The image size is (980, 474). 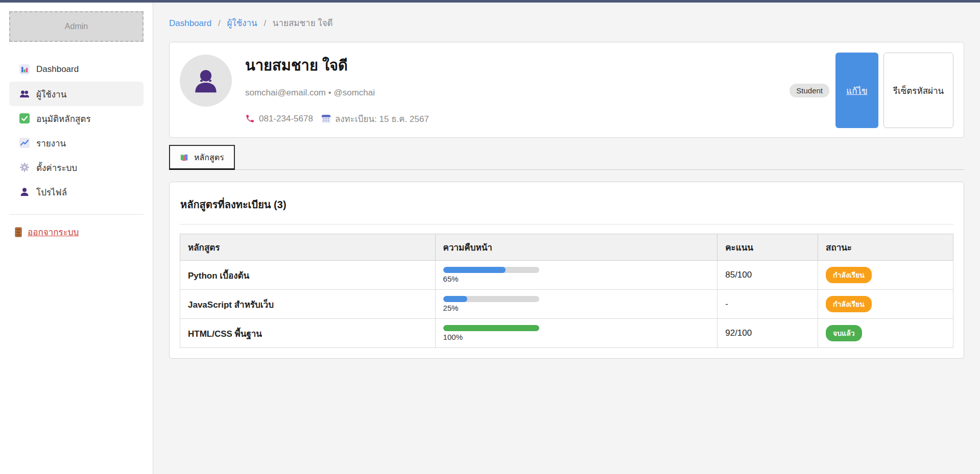 I want to click on profile-email: somchai@email.com, so click(x=285, y=93).